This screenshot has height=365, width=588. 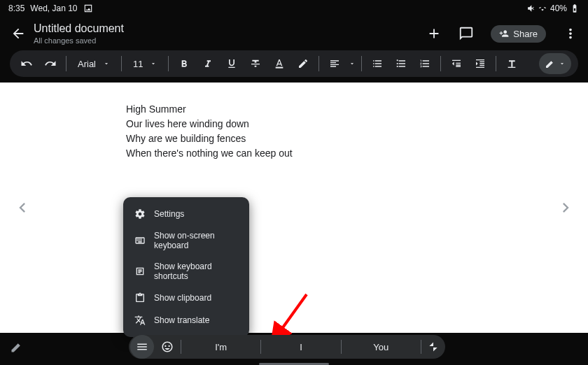 I want to click on next-page-button, so click(x=566, y=208).